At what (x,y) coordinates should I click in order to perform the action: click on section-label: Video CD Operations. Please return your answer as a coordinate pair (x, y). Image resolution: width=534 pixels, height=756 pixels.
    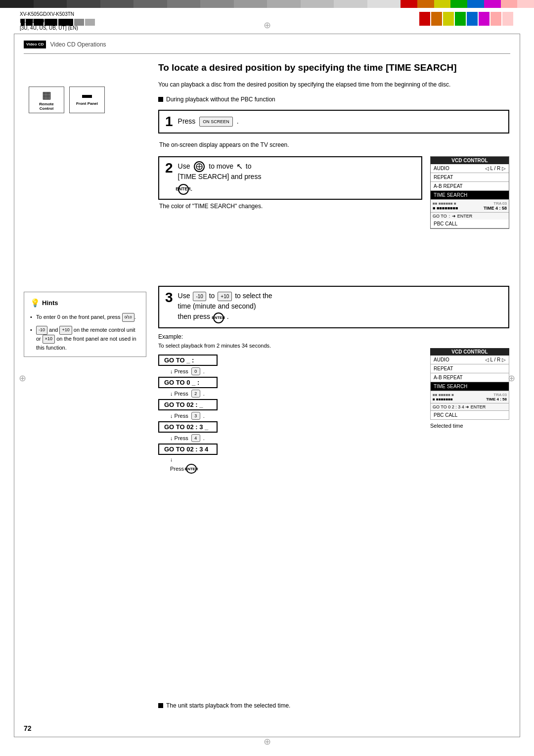
    Looking at the image, I should click on (78, 44).